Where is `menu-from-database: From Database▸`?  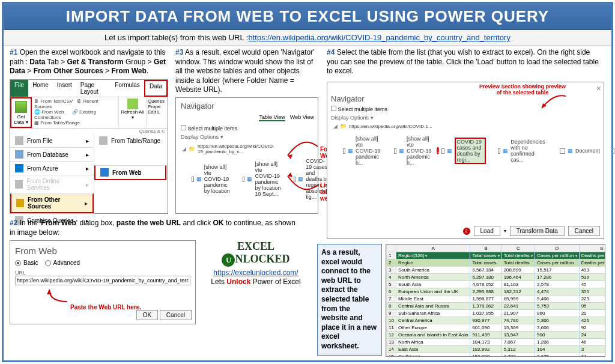
menu-from-database: From Database▸ is located at coordinates (52, 154).